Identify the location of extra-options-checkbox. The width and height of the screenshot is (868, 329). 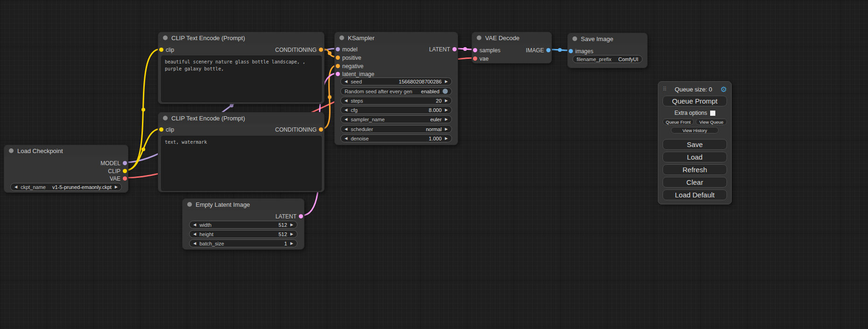
(713, 113).